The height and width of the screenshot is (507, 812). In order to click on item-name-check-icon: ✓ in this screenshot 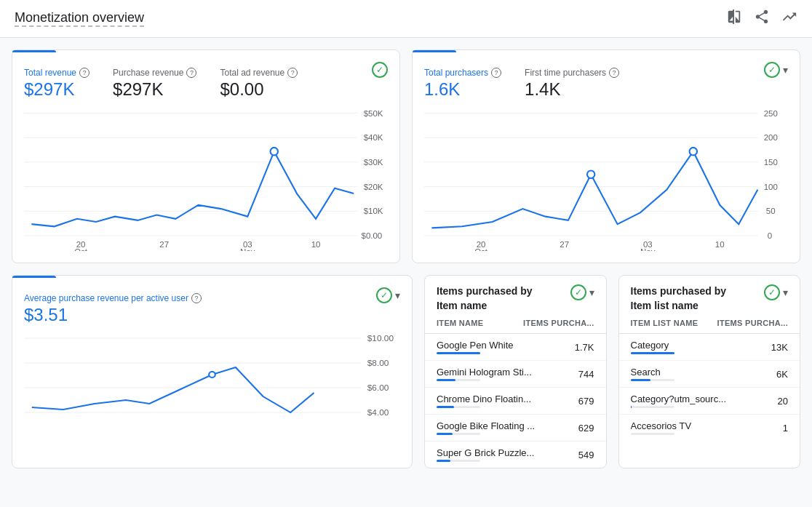, I will do `click(578, 292)`.